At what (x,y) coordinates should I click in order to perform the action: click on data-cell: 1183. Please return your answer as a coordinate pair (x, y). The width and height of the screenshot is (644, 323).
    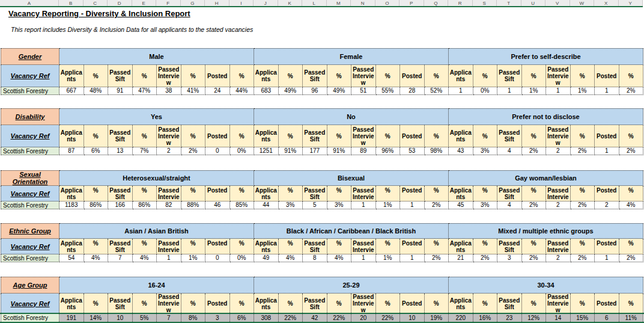
    Looking at the image, I should click on (72, 206).